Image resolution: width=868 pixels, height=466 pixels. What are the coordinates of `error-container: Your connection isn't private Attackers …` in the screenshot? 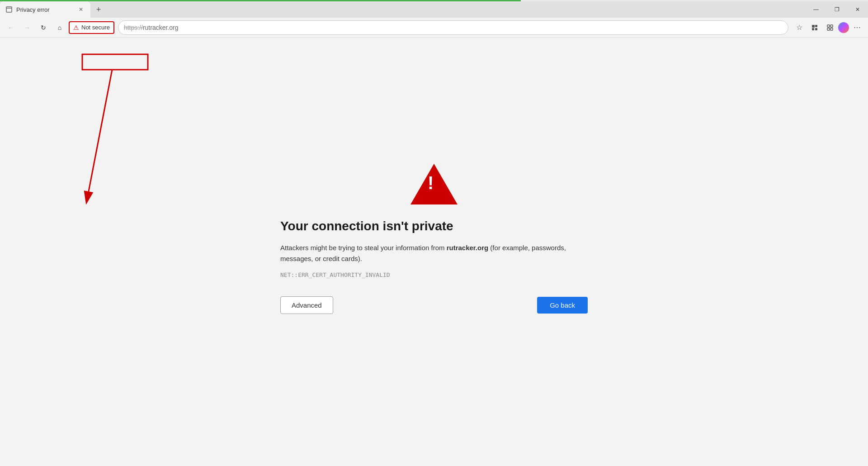 It's located at (434, 239).